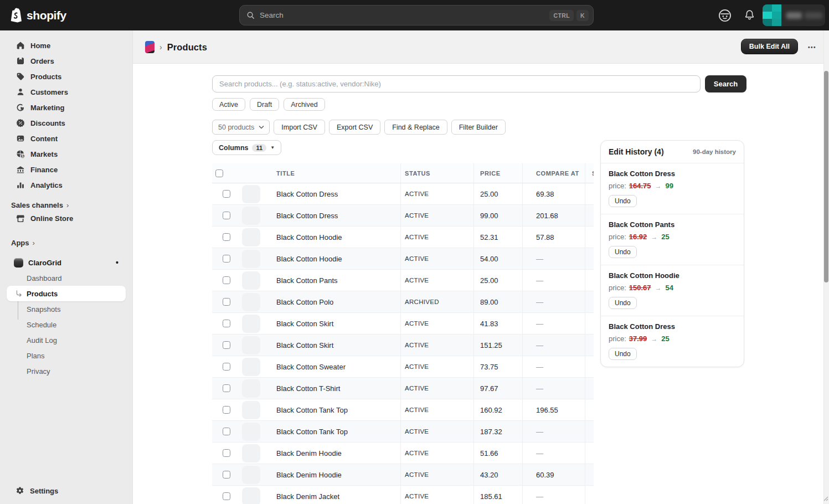  What do you see at coordinates (826, 177) in the screenshot?
I see `scrollbar-thumb` at bounding box center [826, 177].